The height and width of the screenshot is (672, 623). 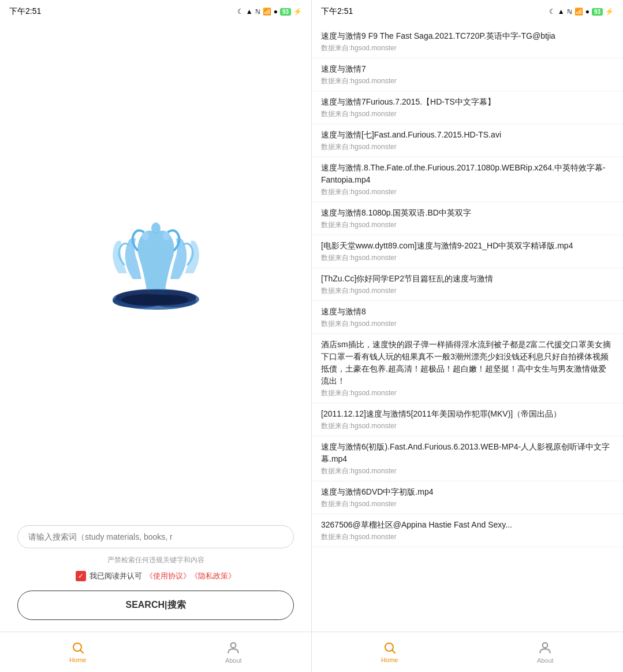 What do you see at coordinates (468, 369) in the screenshot?
I see `list-item: 酒店sm插比，速度快的跟子弹一样插得淫水流到被子都是2富二代援交口罩美女摘下口罩…` at bounding box center [468, 369].